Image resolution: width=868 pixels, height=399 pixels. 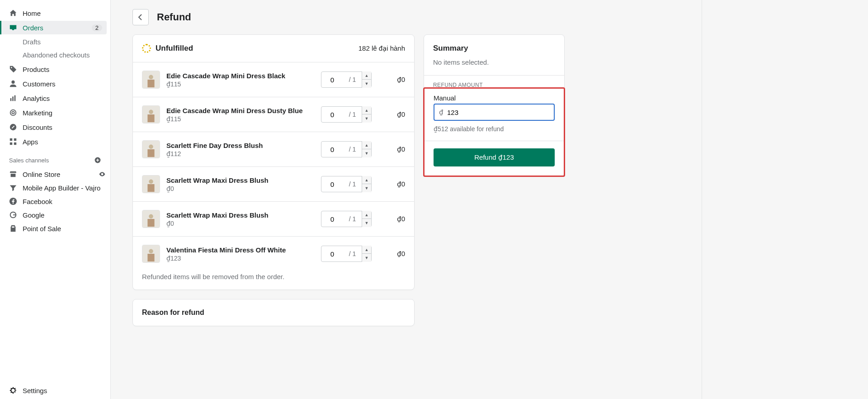 What do you see at coordinates (55, 55) in the screenshot?
I see `nav-abandoned-checkouts: Abandoned checkouts` at bounding box center [55, 55].